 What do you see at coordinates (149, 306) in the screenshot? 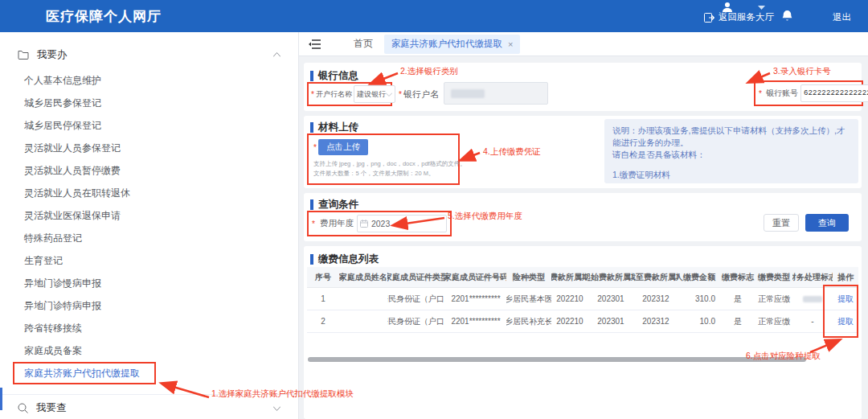
I see `sidebar-item-special-disease: 异地门诊特病申报` at bounding box center [149, 306].